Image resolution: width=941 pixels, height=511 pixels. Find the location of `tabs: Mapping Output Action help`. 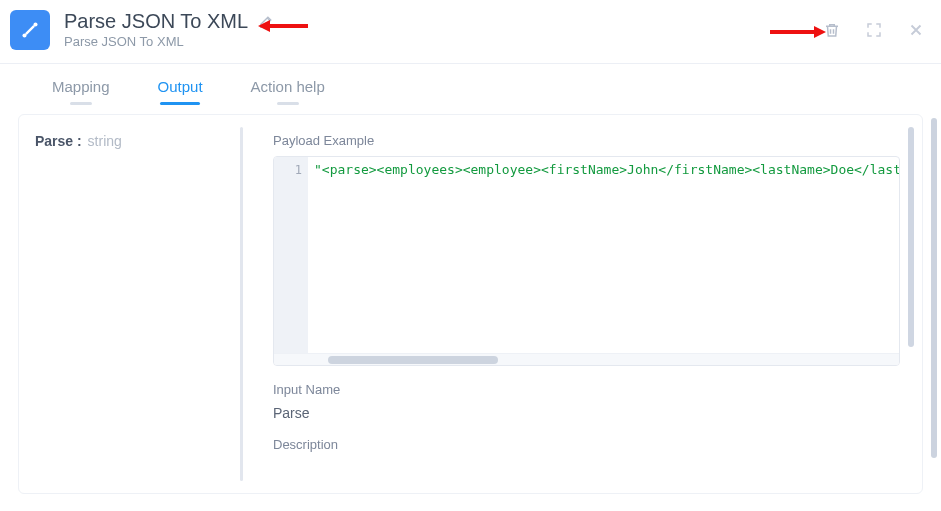

tabs: Mapping Output Action help is located at coordinates (470, 89).